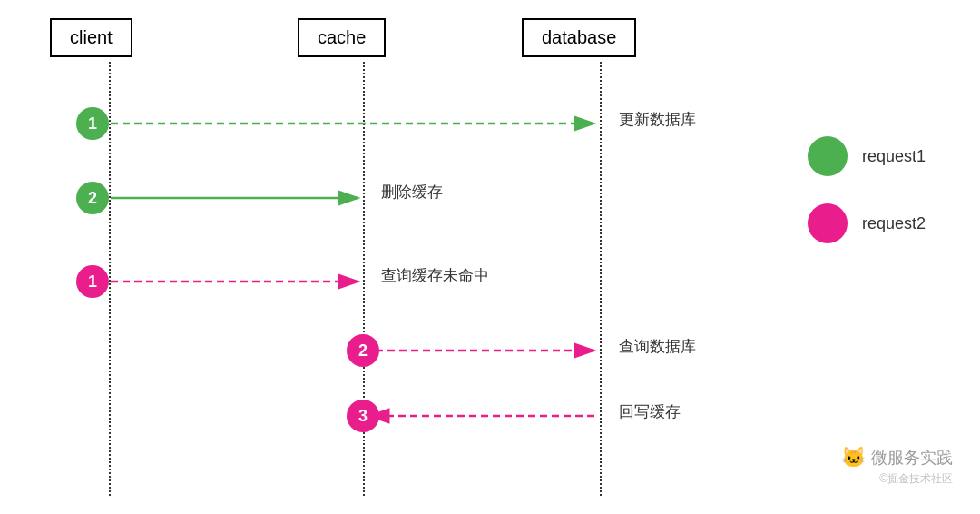 The image size is (980, 514). I want to click on watermark-icon: 🐱, so click(853, 458).